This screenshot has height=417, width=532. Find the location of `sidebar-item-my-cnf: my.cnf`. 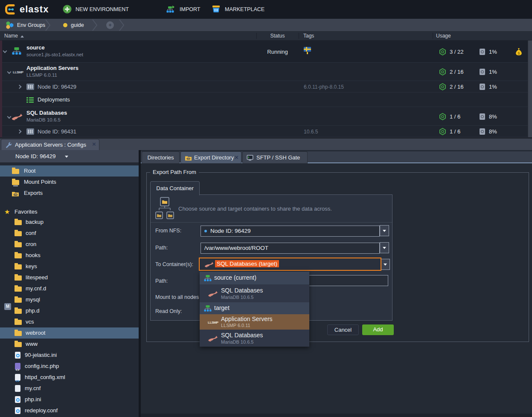

sidebar-item-my-cnf: my.cnf is located at coordinates (69, 388).